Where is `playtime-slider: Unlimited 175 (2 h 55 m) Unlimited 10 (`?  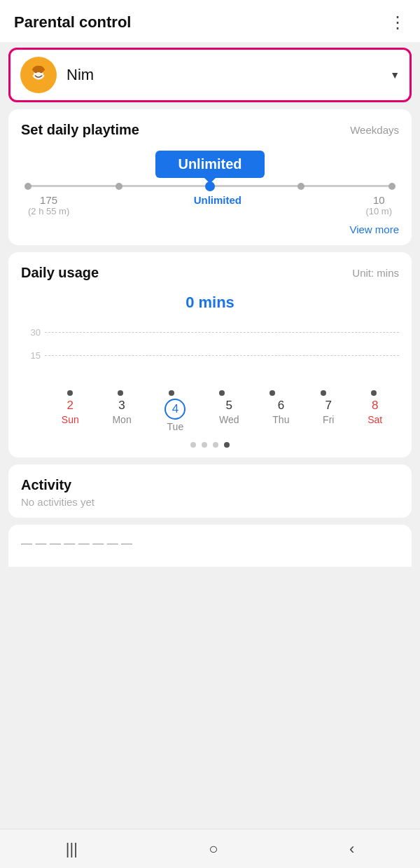
playtime-slider: Unlimited 175 (2 h 55 m) Unlimited 10 ( is located at coordinates (210, 184).